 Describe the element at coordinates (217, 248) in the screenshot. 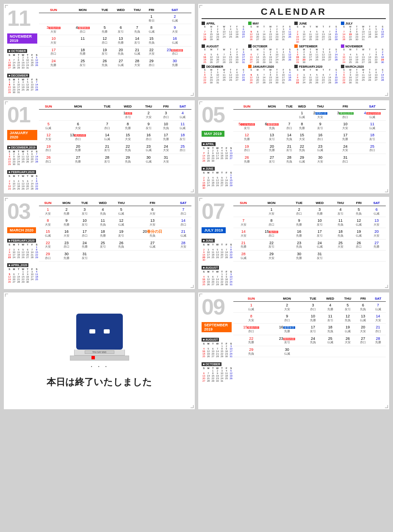

I see `mini-jun-jul: ■ JUNE SMTWTFS 1 2345678 9101112131415 1…` at that location.